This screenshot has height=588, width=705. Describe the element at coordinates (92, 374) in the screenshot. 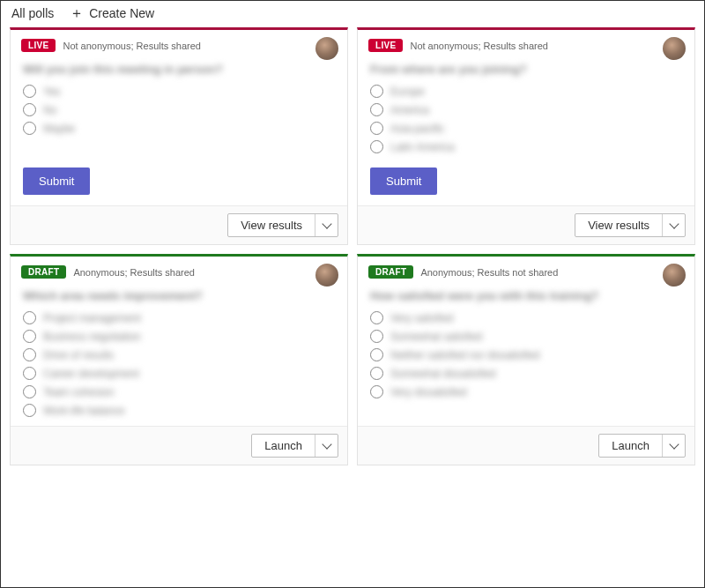

I see `option-label: Career development` at that location.